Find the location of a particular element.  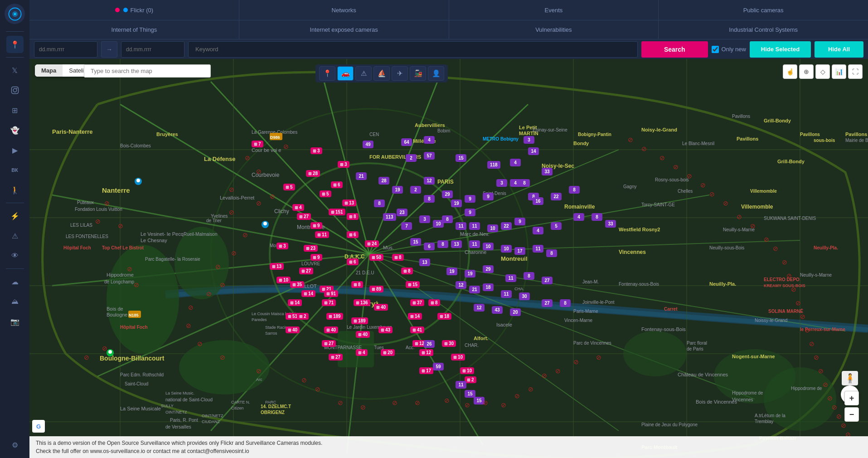

zoom-out-button: − is located at coordinates (852, 414).